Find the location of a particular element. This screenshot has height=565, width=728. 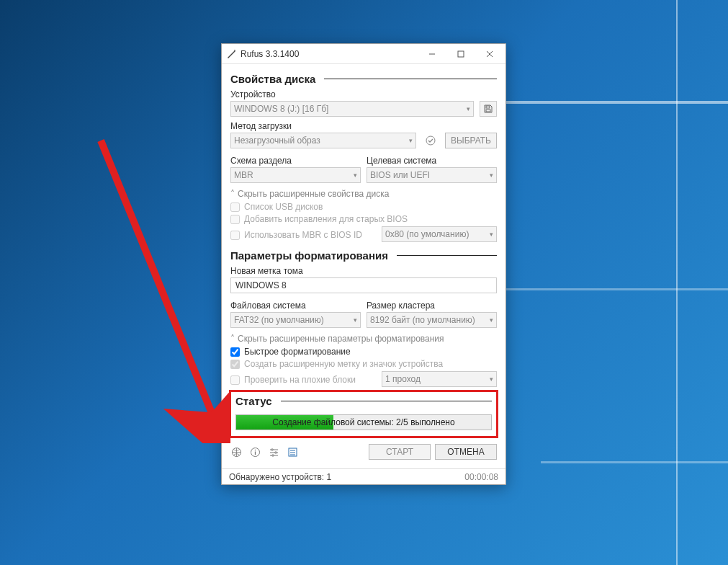

chk-list-usb: Список USB дисков is located at coordinates (364, 207).